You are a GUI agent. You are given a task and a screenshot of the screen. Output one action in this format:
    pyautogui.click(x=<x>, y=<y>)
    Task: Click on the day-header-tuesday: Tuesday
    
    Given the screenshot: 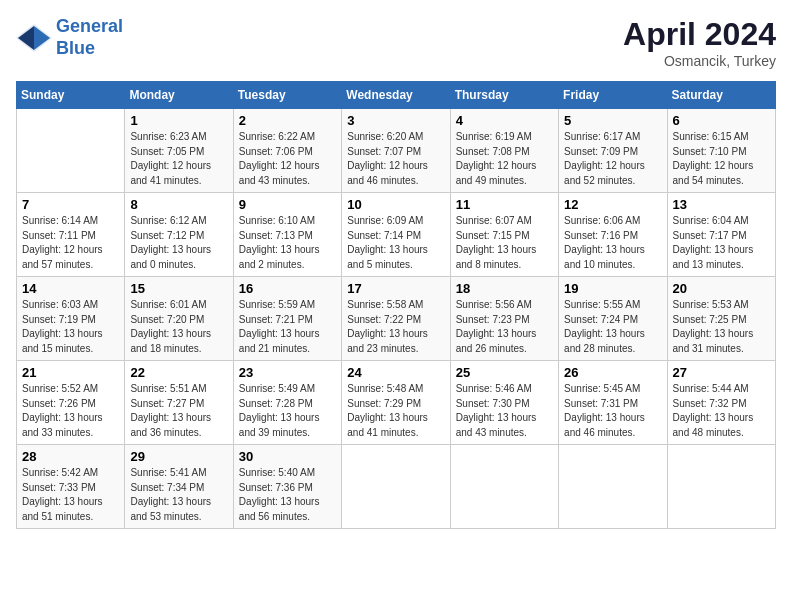 What is the action you would take?
    pyautogui.click(x=287, y=96)
    